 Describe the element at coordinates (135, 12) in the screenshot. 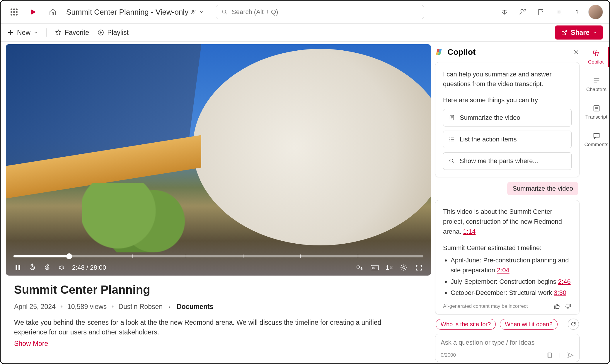

I see `document-title-area: Summit Center Planning - View-only` at that location.